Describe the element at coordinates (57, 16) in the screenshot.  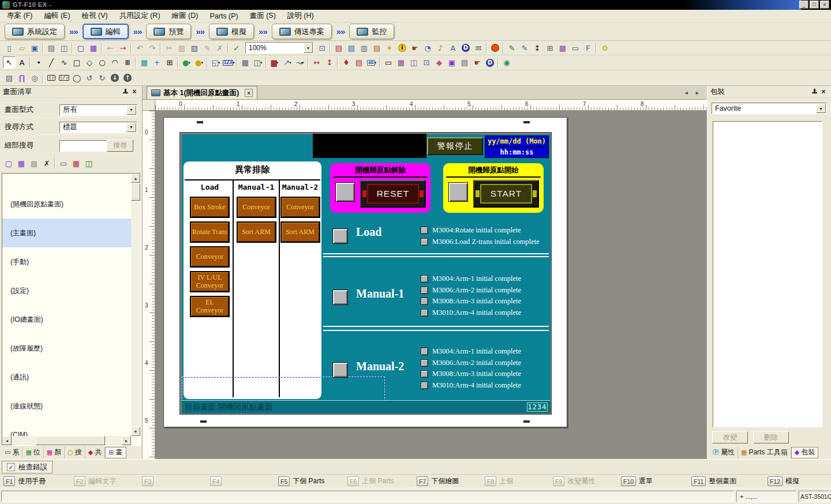
I see `menu-edit: 編輯 (E)` at that location.